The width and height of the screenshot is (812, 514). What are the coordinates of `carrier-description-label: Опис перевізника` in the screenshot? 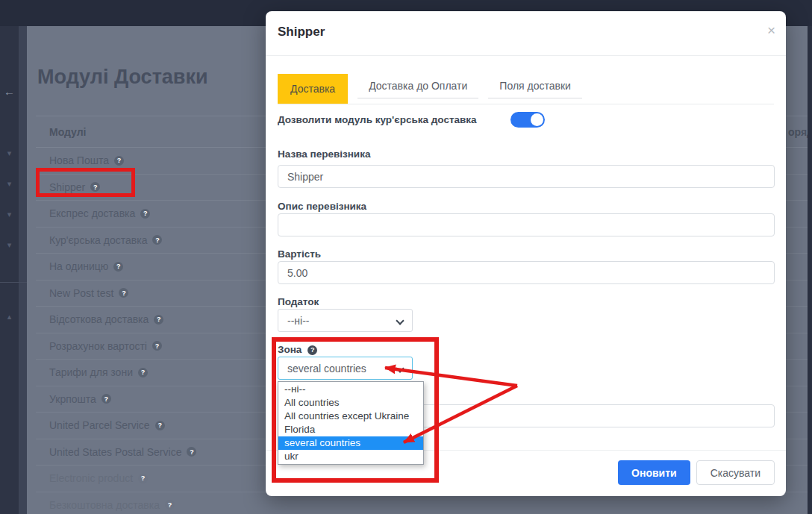 It's located at (322, 206).